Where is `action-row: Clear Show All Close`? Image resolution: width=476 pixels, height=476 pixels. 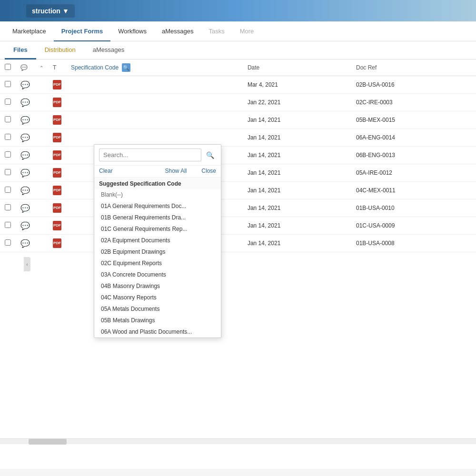
action-row: Clear Show All Close is located at coordinates (158, 171).